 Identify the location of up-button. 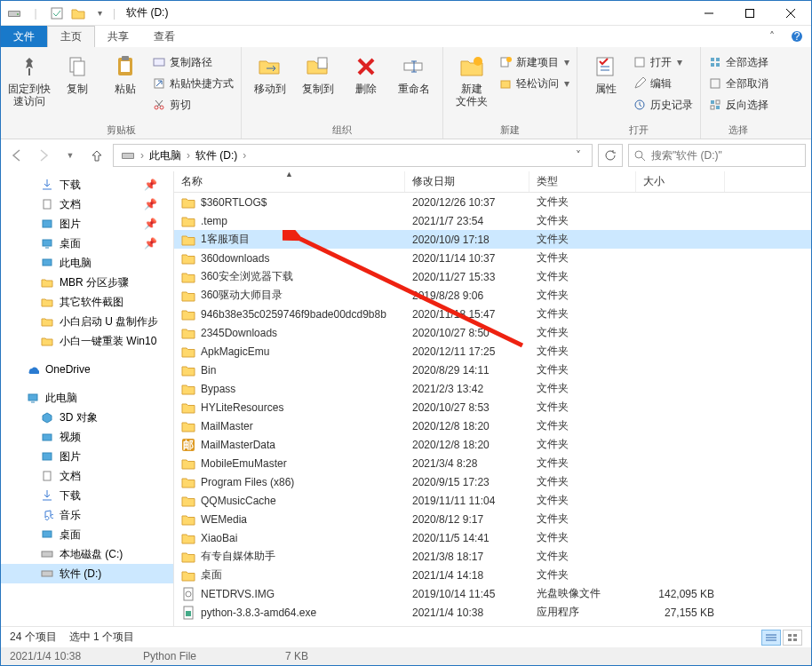
(97, 155).